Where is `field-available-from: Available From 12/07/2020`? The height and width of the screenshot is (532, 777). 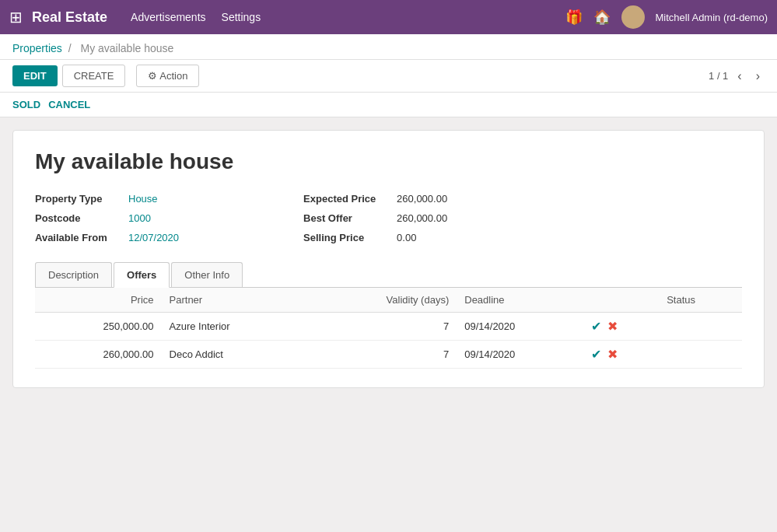 field-available-from: Available From 12/07/2020 is located at coordinates (107, 238).